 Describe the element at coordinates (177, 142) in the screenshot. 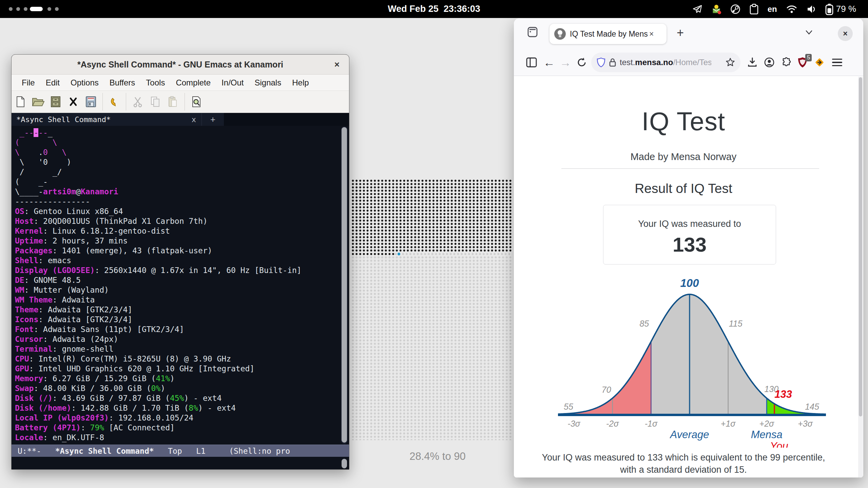

I see `buffer-line: ( \` at that location.